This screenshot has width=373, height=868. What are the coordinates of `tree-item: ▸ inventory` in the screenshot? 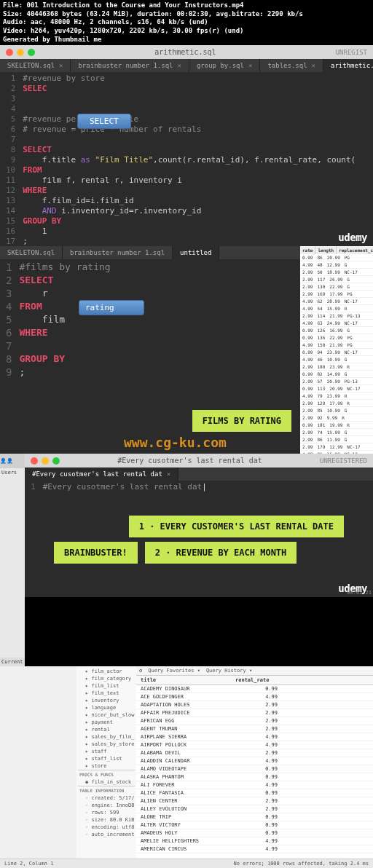 It's located at (106, 701).